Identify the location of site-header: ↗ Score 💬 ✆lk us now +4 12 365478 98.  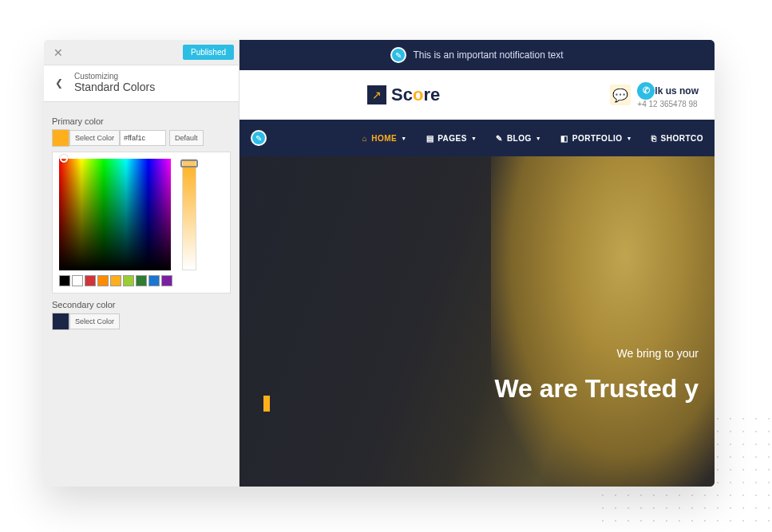
(477, 95).